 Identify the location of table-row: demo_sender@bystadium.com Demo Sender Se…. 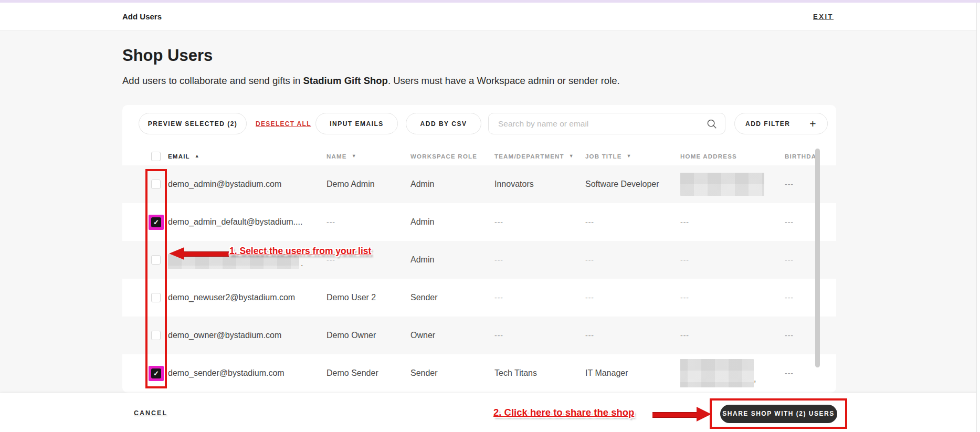
(479, 373).